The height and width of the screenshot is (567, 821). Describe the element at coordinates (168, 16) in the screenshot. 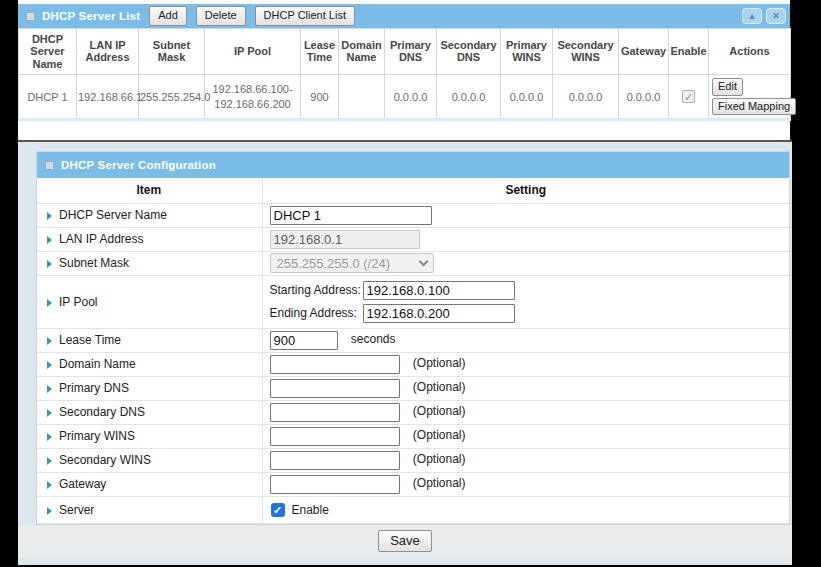

I see `add-button: Add` at that location.